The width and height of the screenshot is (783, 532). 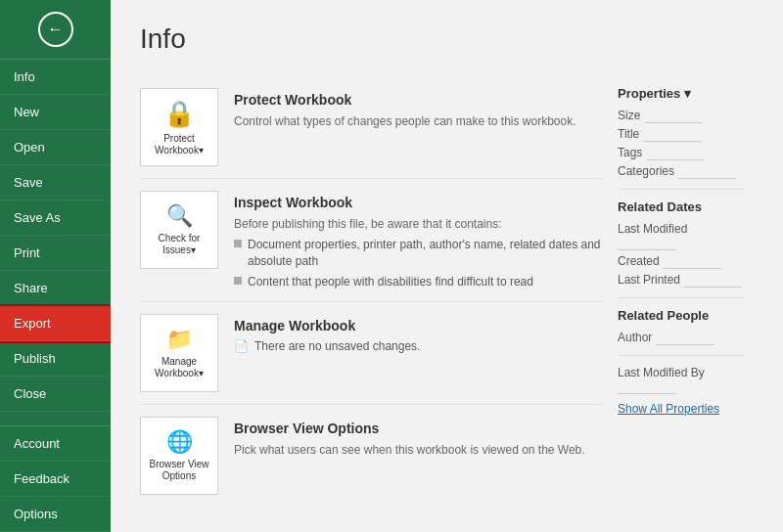 What do you see at coordinates (681, 207) in the screenshot?
I see `related-dates-title: Related Dates` at bounding box center [681, 207].